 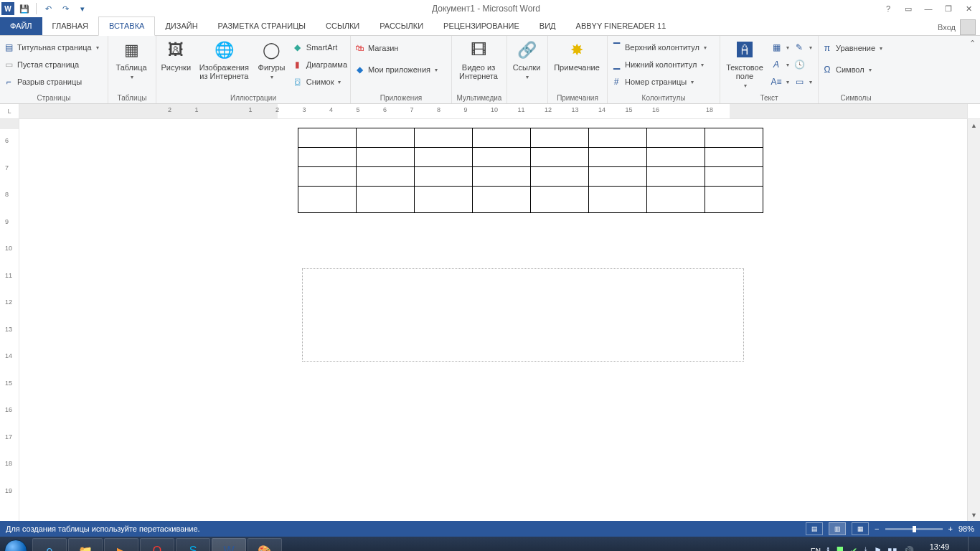 I want to click on ruler-corner: L, so click(x=10, y=111).